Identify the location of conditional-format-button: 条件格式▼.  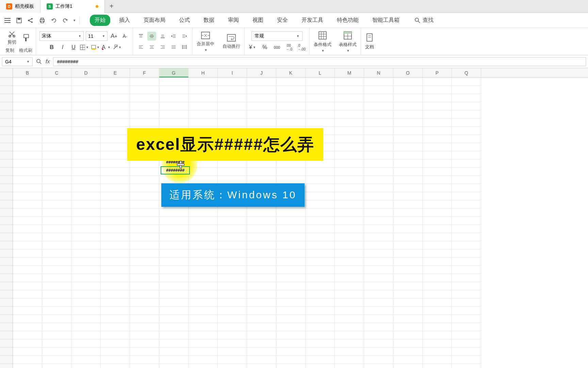
(323, 42).